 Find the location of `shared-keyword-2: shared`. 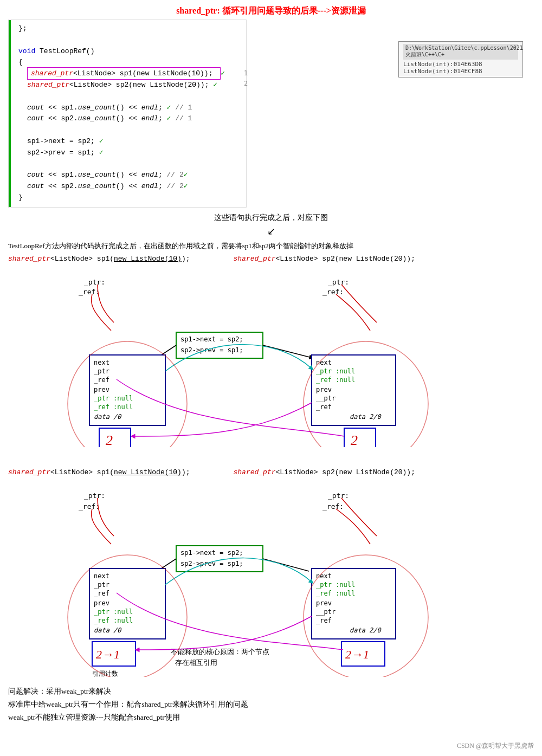

shared-keyword-2: shared is located at coordinates (246, 259).